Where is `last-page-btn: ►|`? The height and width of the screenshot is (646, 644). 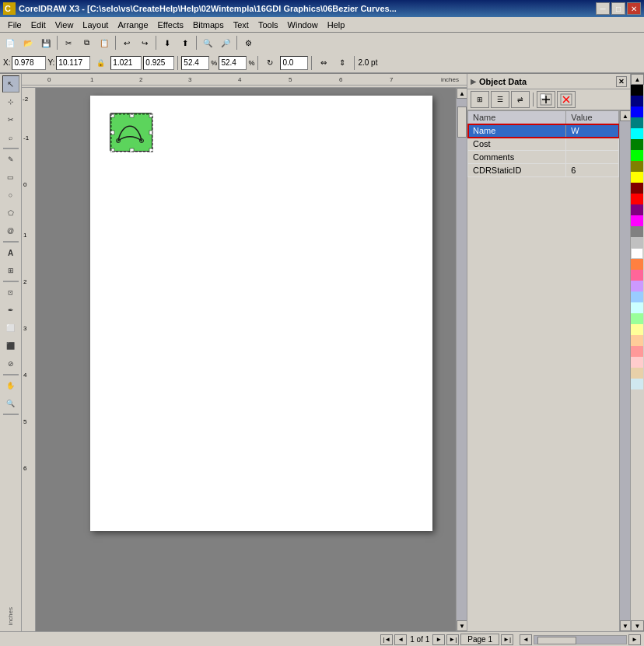
last-page-btn: ►| is located at coordinates (453, 640).